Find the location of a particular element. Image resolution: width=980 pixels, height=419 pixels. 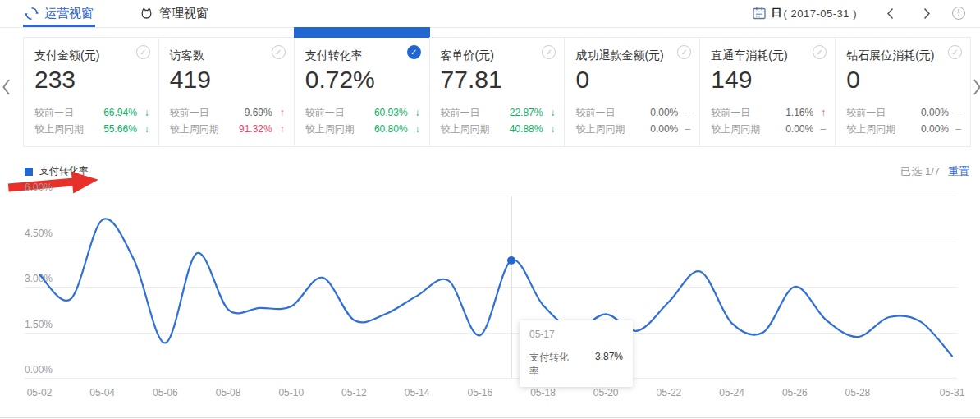

compare-value: 9.69% is located at coordinates (259, 113).